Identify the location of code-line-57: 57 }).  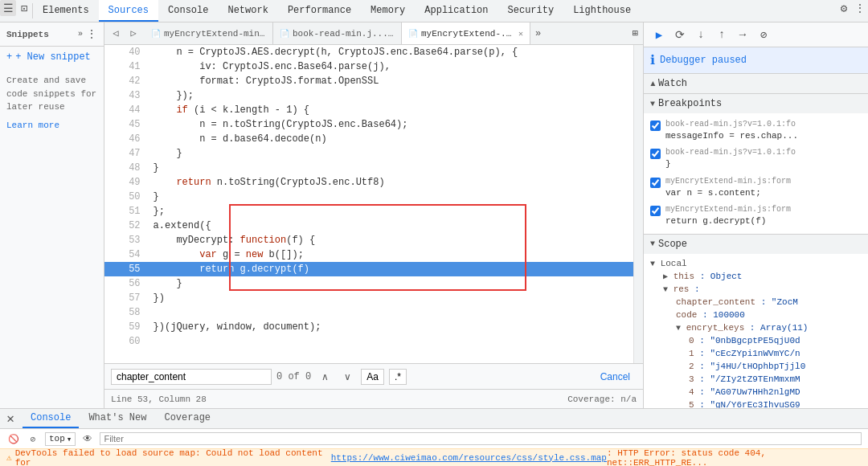
(374, 298).